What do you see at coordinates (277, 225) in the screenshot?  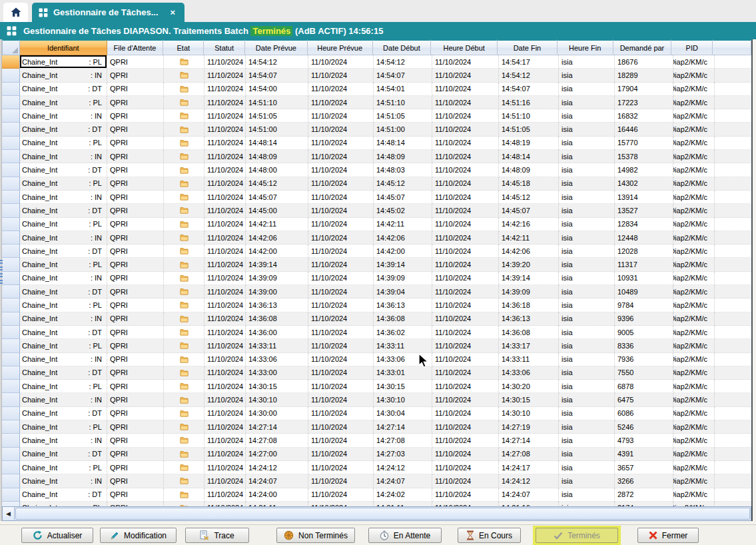 I see `cell-date-prevue: 14:42:11` at bounding box center [277, 225].